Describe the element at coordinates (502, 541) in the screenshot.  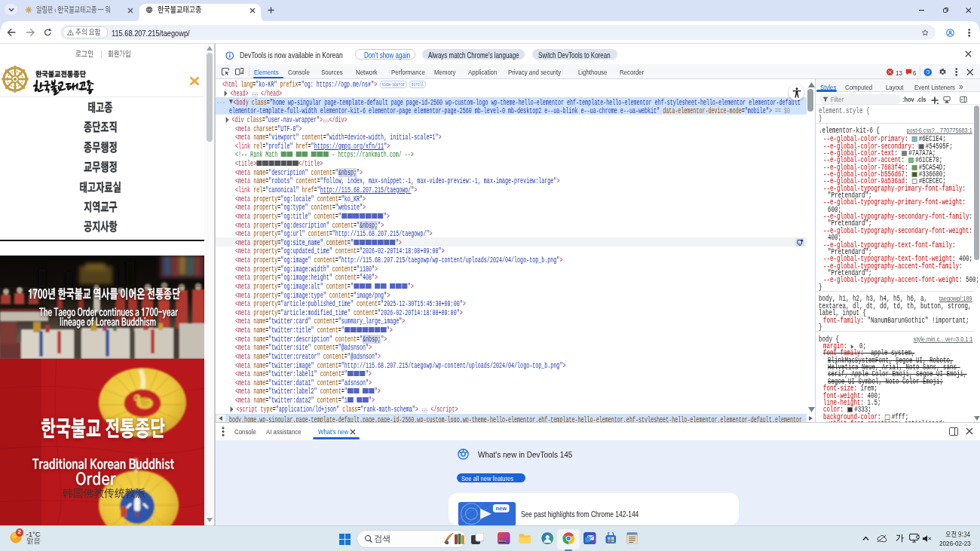
I see `svg-text: M365` at that location.